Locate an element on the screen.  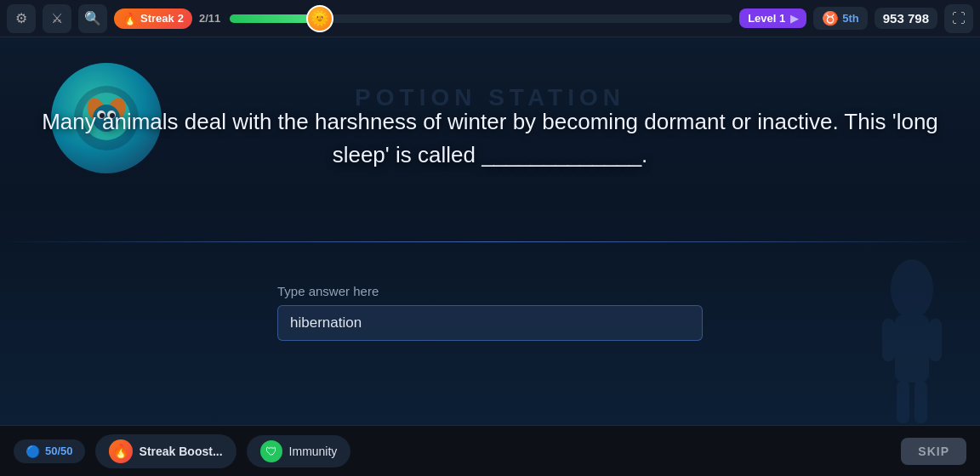
rank-icon: ♉ is located at coordinates (830, 19).